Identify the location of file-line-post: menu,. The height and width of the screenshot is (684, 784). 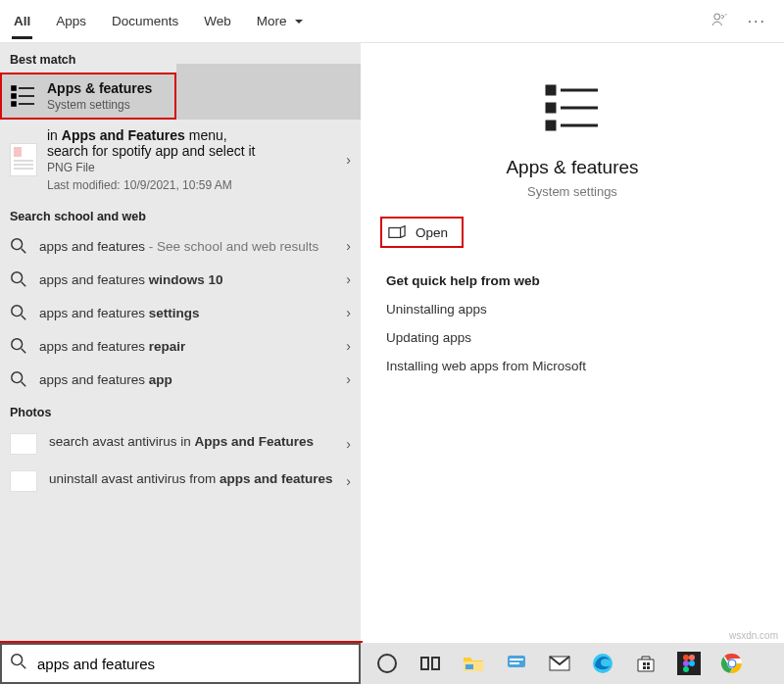
(206, 135).